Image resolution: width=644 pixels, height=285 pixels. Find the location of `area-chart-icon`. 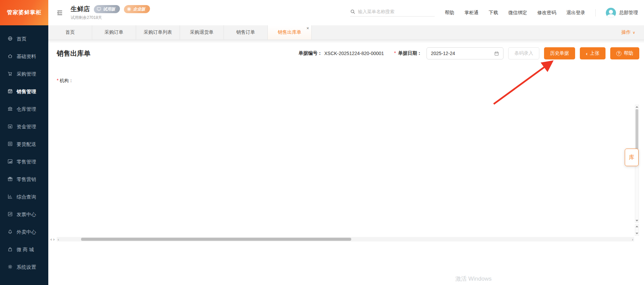

area-chart-icon is located at coordinates (10, 162).